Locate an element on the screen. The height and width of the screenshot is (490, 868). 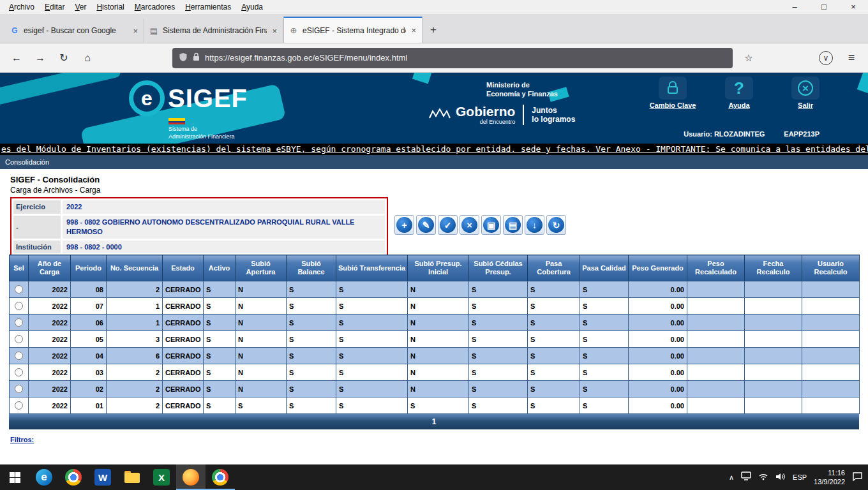
taskbar-firefox-button is located at coordinates (191, 477).